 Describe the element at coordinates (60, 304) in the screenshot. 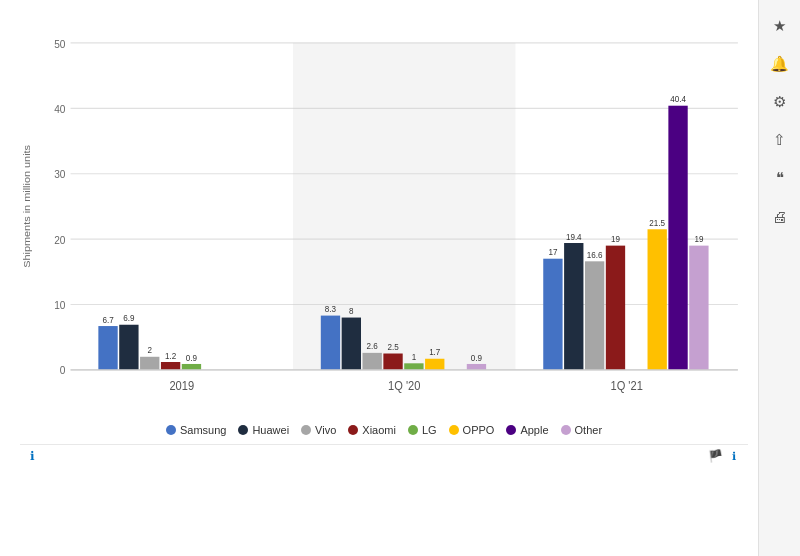

I see `y-axis-label: 10` at that location.